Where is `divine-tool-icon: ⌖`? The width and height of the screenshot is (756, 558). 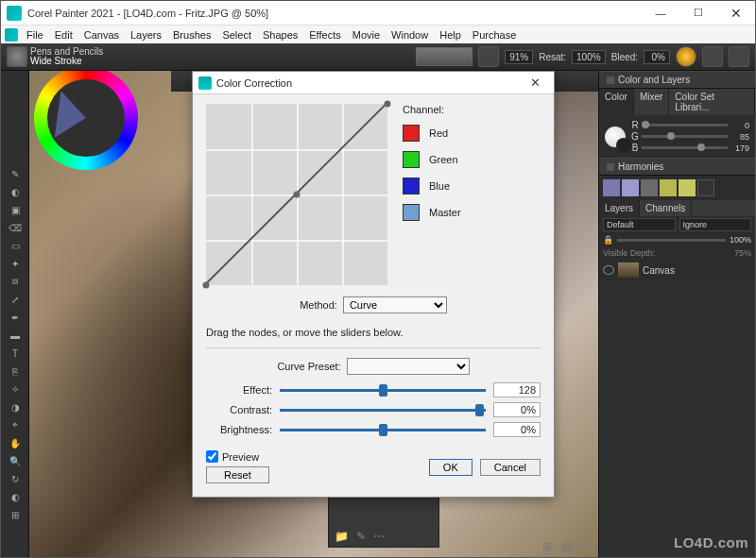 divine-tool-icon: ⌖ is located at coordinates (15, 425).